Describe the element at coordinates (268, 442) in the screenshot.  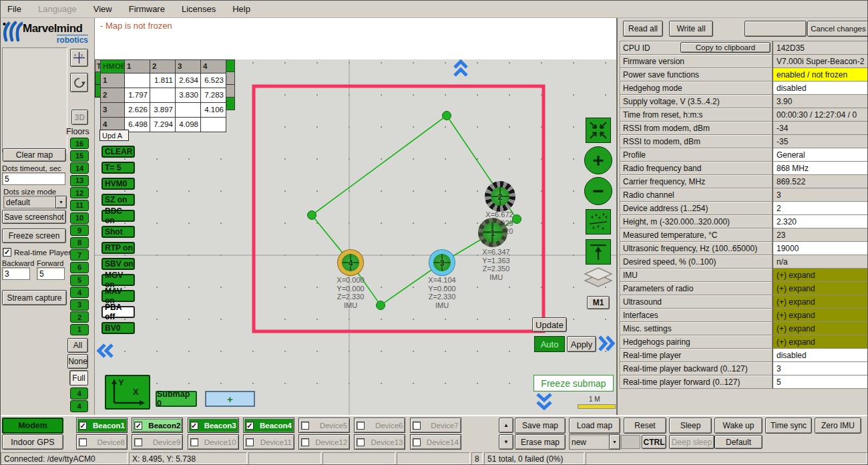
I see `device-tab: Device11` at that location.